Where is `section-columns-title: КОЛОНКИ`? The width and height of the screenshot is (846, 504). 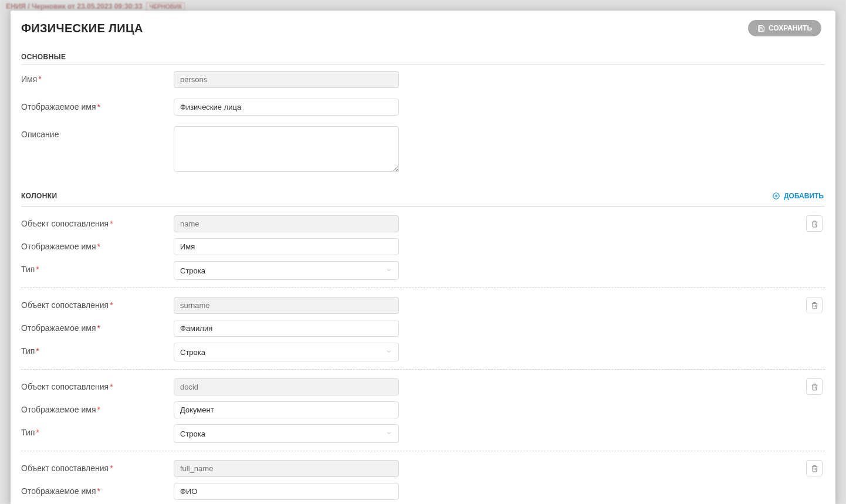
section-columns-title: КОЛОНКИ is located at coordinates (39, 196).